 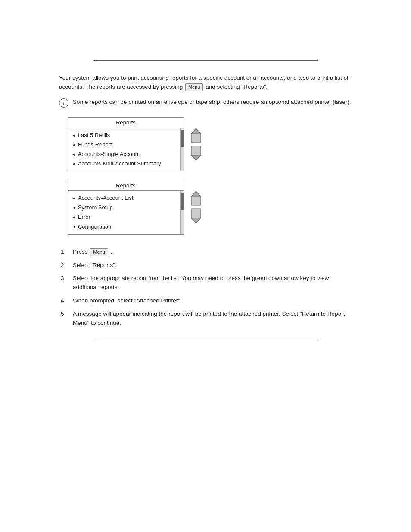 What do you see at coordinates (206, 288) in the screenshot?
I see `steps-list: 1. Press Menu . 2. Select "Reports". 3. …` at bounding box center [206, 288].